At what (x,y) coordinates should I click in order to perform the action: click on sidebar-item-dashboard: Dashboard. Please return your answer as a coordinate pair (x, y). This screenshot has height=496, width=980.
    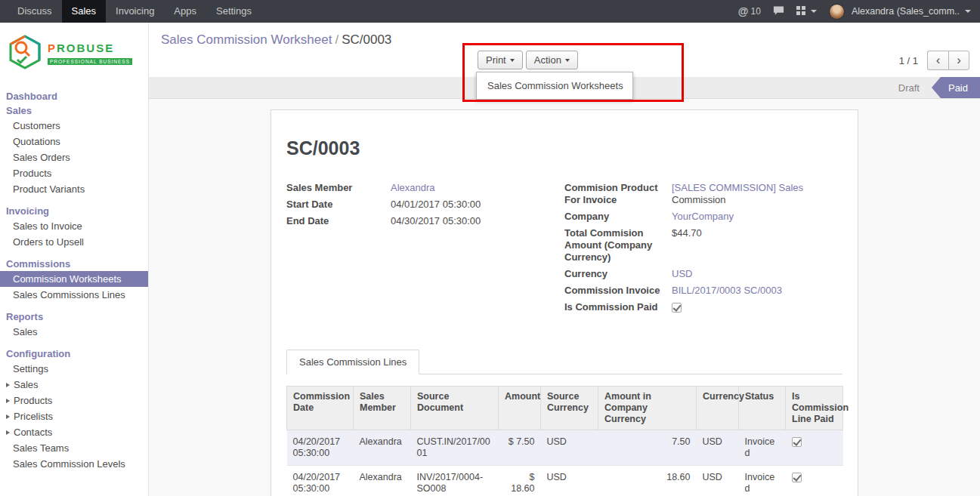
    Looking at the image, I should click on (74, 97).